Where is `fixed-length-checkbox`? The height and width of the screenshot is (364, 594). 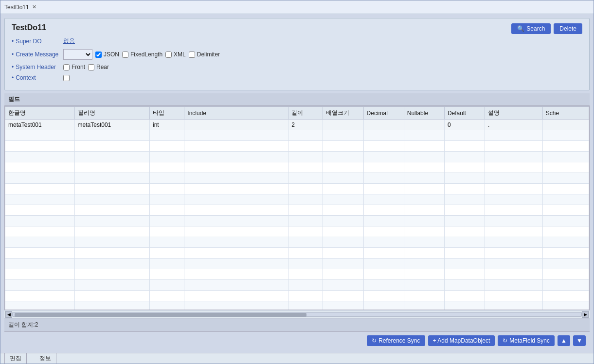
fixed-length-checkbox is located at coordinates (126, 54).